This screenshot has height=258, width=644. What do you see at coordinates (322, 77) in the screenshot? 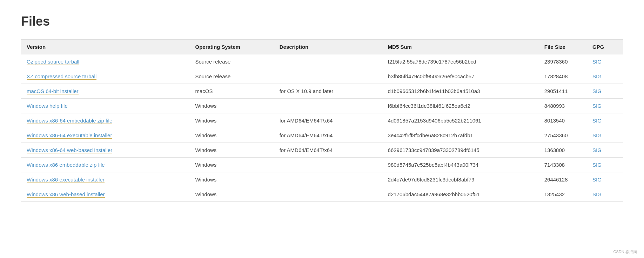
I see `table-row: XZ compressed source tarballSource relea…` at bounding box center [322, 77].